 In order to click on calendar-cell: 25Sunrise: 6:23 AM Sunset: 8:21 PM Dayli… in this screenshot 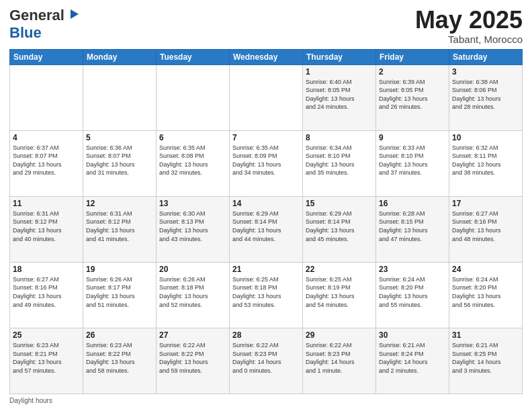, I will do `click(47, 361)`.